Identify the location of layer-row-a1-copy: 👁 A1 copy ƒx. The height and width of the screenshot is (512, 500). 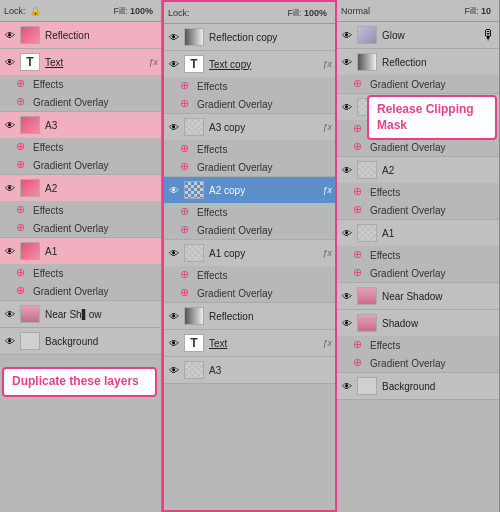
(250, 253).